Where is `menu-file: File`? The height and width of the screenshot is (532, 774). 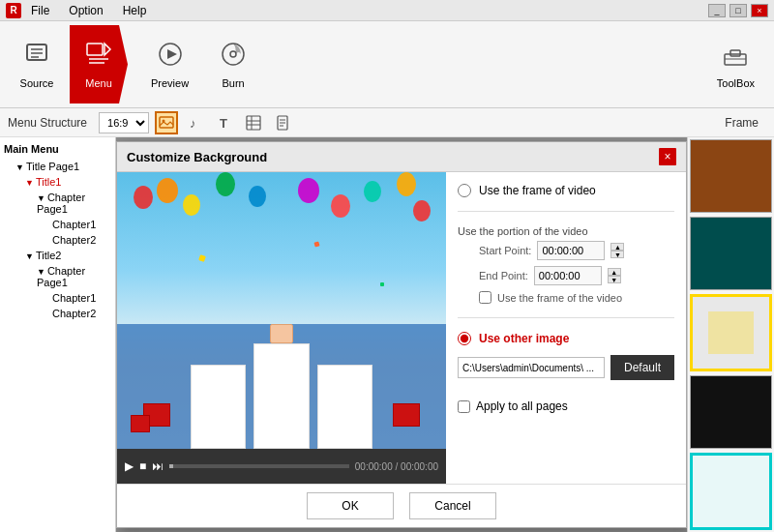 menu-file: File is located at coordinates (41, 11).